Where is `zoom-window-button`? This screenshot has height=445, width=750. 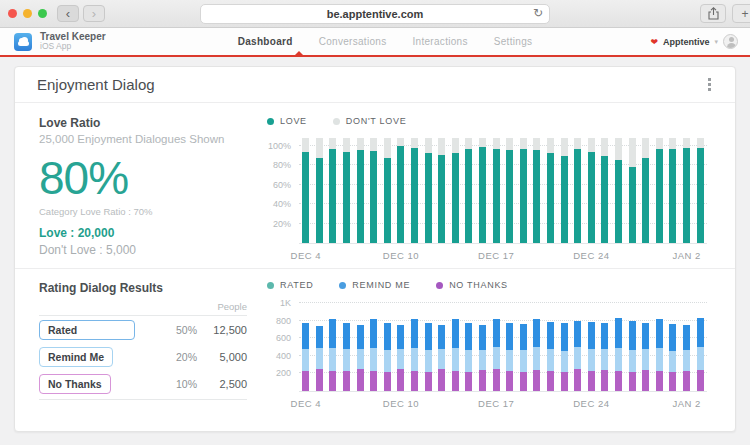
zoom-window-button is located at coordinates (42, 14).